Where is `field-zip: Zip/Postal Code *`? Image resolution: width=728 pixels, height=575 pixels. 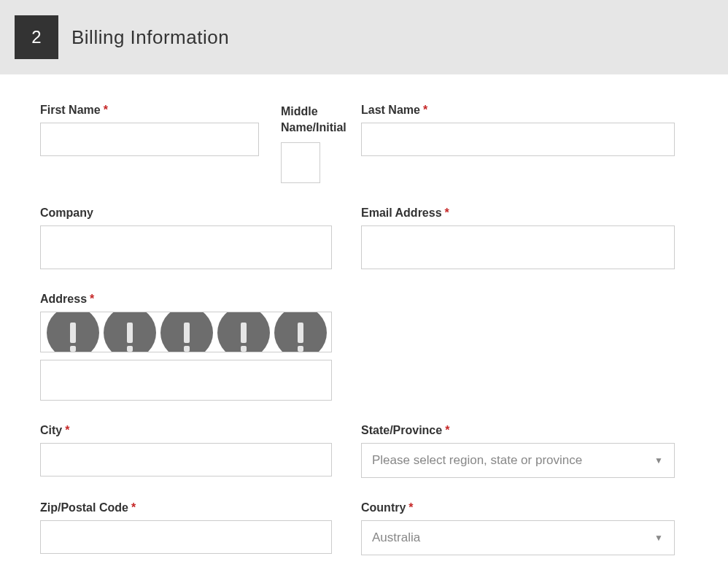
field-zip: Zip/Postal Code * is located at coordinates (186, 528).